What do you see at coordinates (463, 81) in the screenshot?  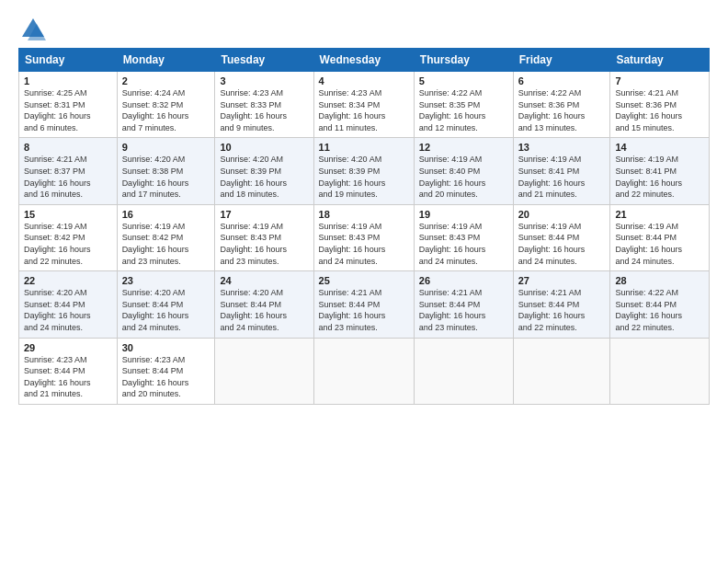 I see `day-number: 5` at bounding box center [463, 81].